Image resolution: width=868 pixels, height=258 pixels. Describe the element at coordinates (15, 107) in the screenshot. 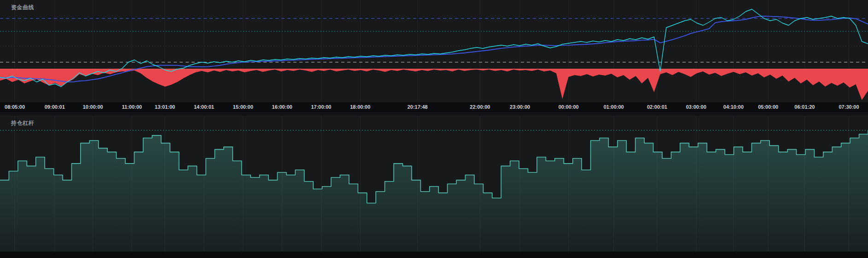

I see `x-axis-label: 08:05:00` at that location.